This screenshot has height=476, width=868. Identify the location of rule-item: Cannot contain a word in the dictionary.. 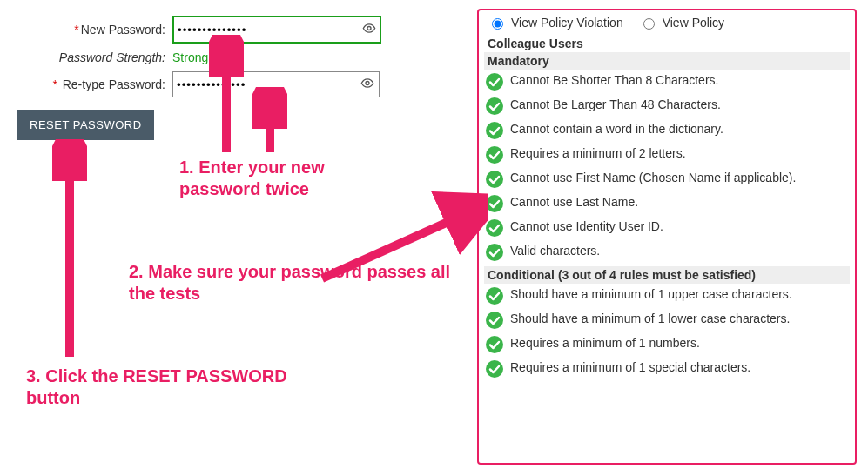
(667, 131).